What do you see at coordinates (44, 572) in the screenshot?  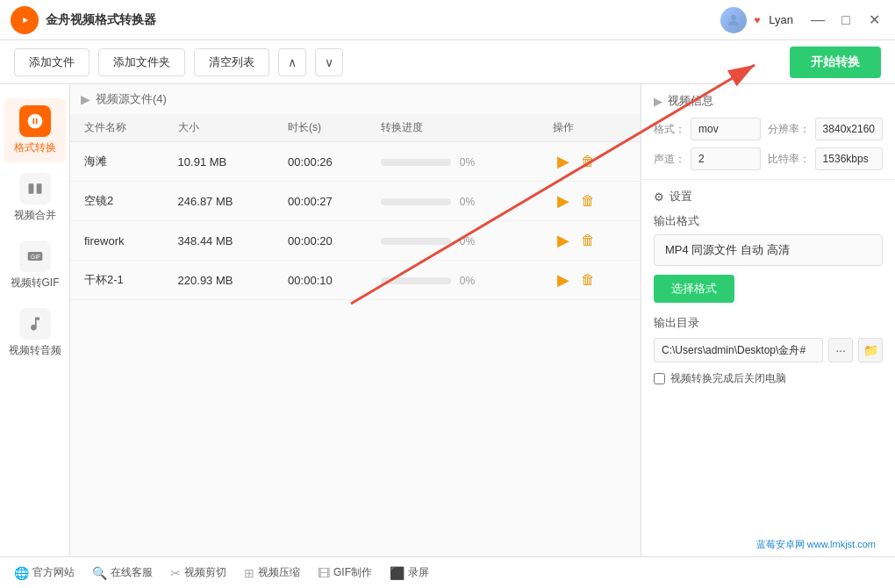 I see `bottom-website: 🌐 官方网站` at bounding box center [44, 572].